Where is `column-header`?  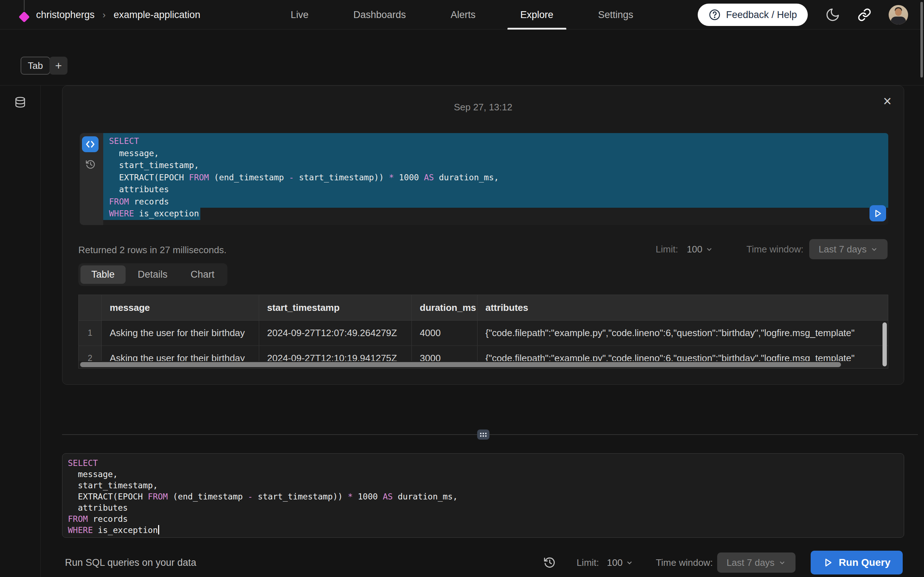 column-header is located at coordinates (90, 308).